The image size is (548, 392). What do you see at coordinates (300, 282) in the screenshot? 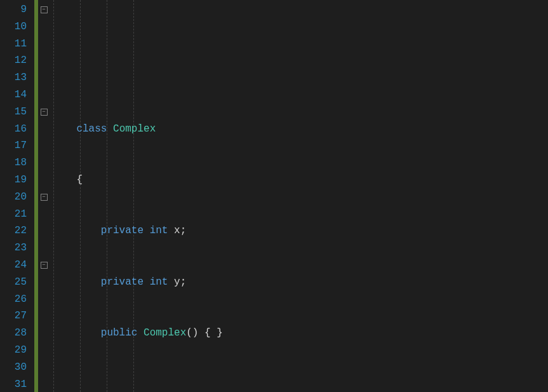
I see `code-line: private int y;` at bounding box center [300, 282].